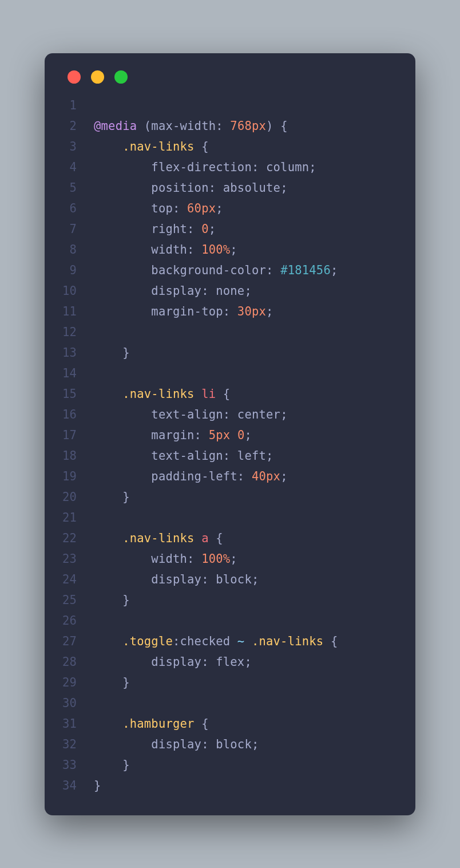  What do you see at coordinates (255, 538) in the screenshot?
I see `line-content: .nav-links a {` at bounding box center [255, 538].